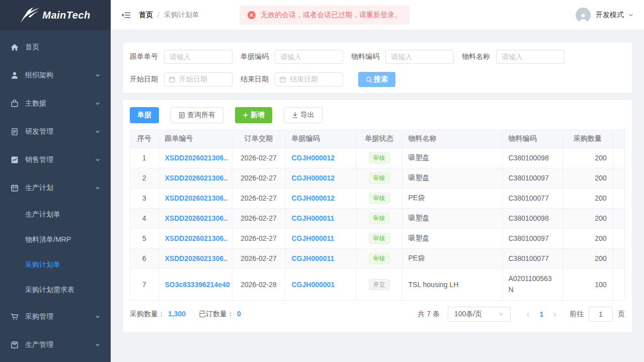 The width and height of the screenshot is (644, 362). Describe the element at coordinates (621, 314) in the screenshot. I see `page-unit: 页` at that location.